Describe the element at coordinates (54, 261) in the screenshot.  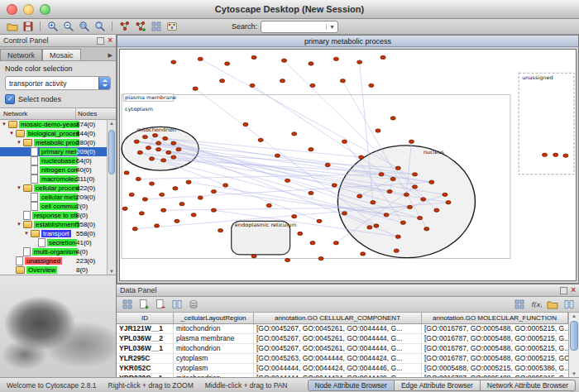
I see `tree-row: unassigned223(0)` at that location.